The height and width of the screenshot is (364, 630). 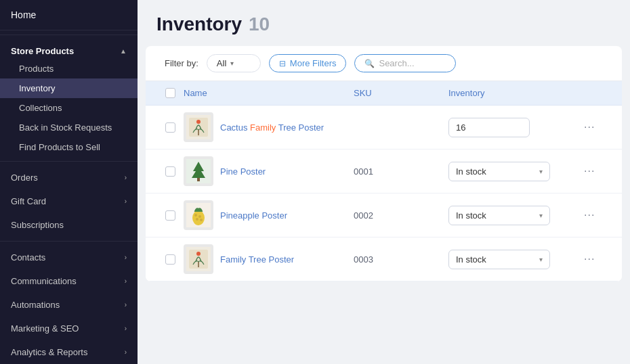 What do you see at coordinates (282, 64) in the screenshot?
I see `filter-icon: ⊟` at bounding box center [282, 64].